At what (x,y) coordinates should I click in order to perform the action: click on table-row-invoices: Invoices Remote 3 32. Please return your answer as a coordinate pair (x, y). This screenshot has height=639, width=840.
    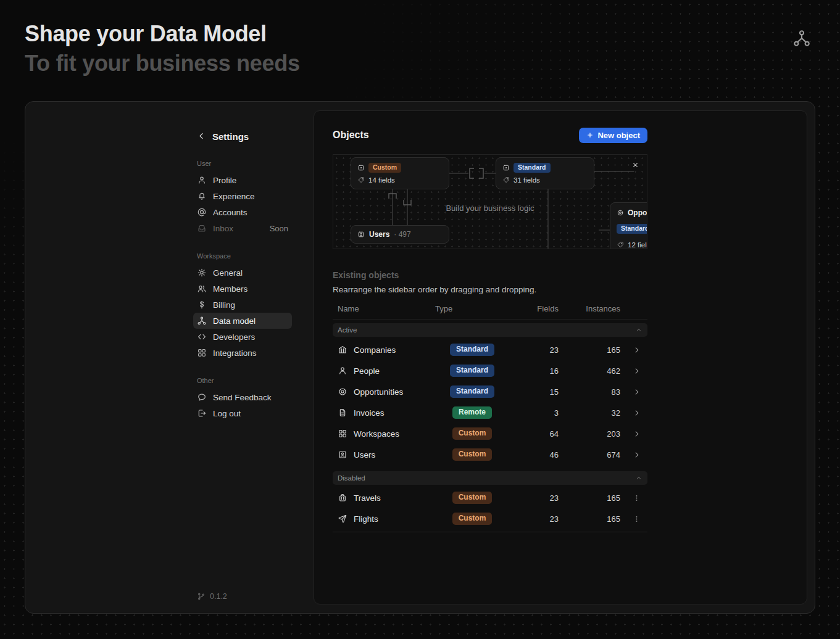
    Looking at the image, I should click on (490, 413).